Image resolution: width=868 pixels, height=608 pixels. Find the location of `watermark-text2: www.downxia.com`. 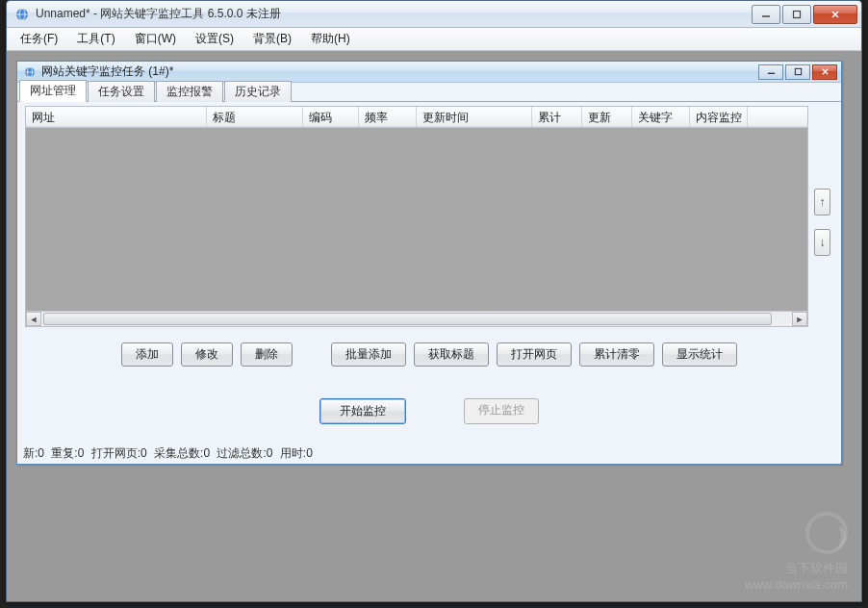

watermark-text2: www.downxia.com is located at coordinates (797, 585).